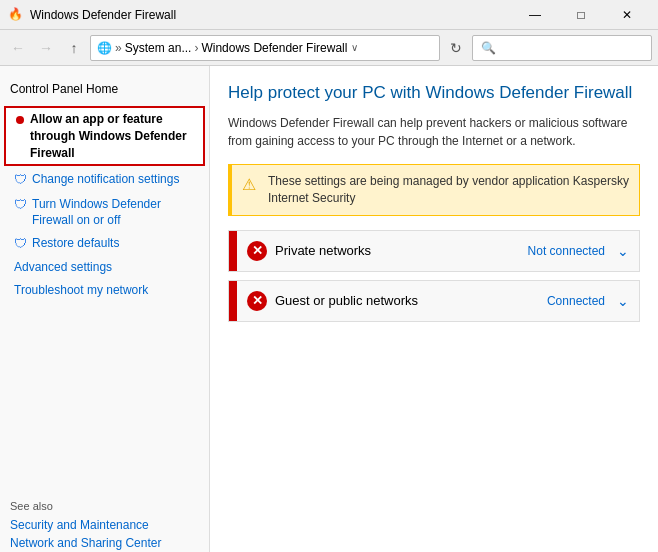  What do you see at coordinates (434, 132) in the screenshot?
I see `content-description: Windows Defender Firewall can help preve…` at bounding box center [434, 132].